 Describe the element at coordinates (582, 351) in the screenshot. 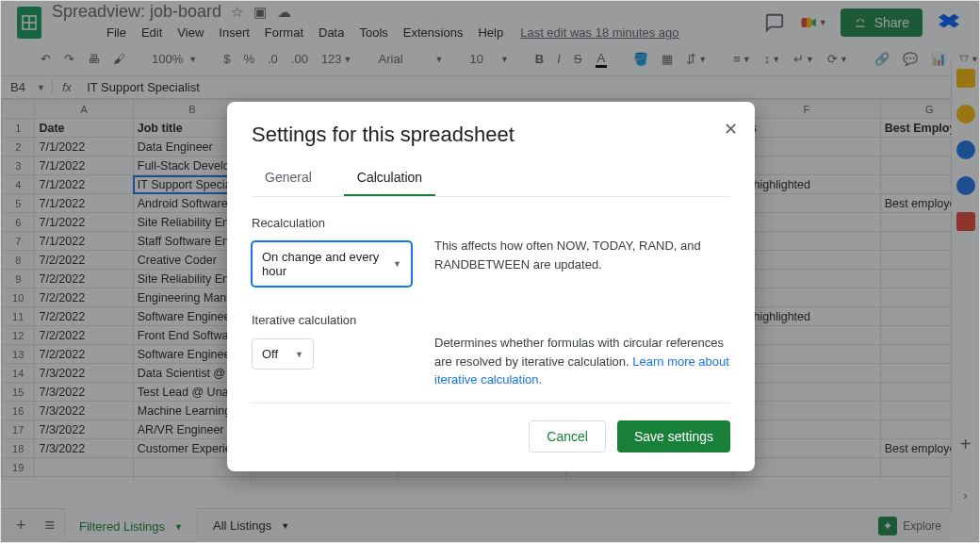

I see `iterative-help: Determines whether formulas with circula…` at that location.